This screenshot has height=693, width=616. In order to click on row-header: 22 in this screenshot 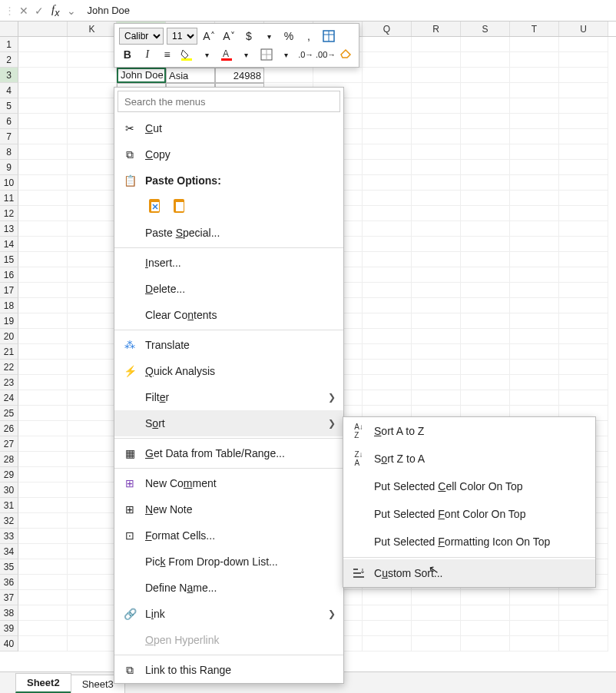, I will do `click(9, 367)`.